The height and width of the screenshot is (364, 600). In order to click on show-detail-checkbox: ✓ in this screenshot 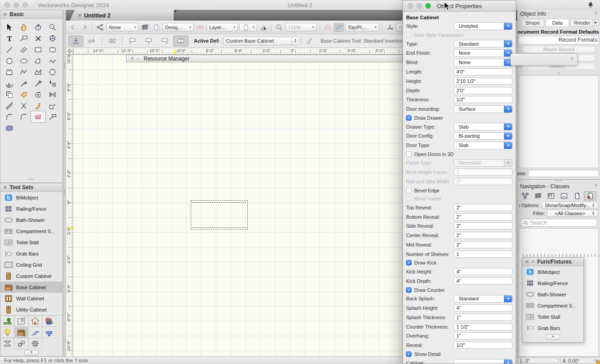, I will do `click(409, 354)`.